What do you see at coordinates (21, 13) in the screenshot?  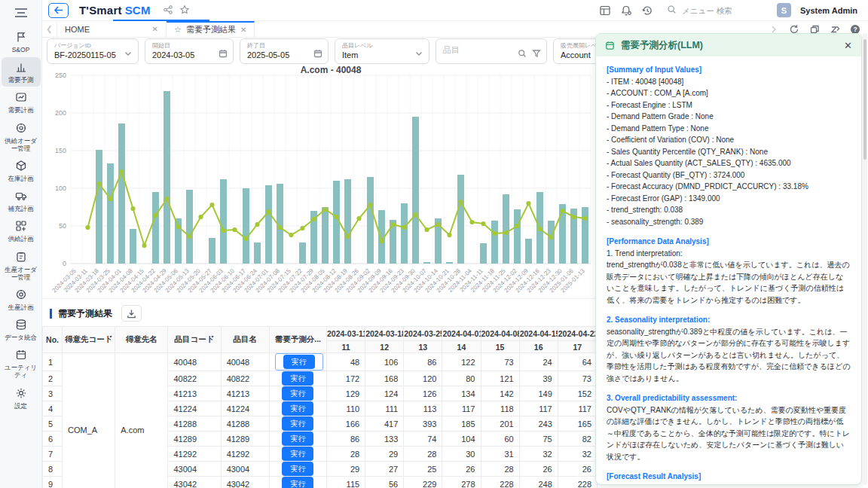 I see `menu-burger-icon` at bounding box center [21, 13].